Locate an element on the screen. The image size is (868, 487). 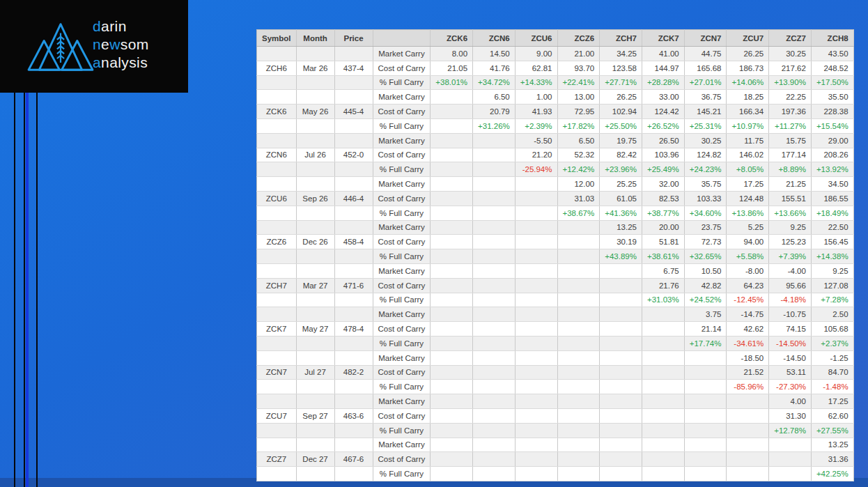
value-cell: 14.50 is located at coordinates (495, 54).